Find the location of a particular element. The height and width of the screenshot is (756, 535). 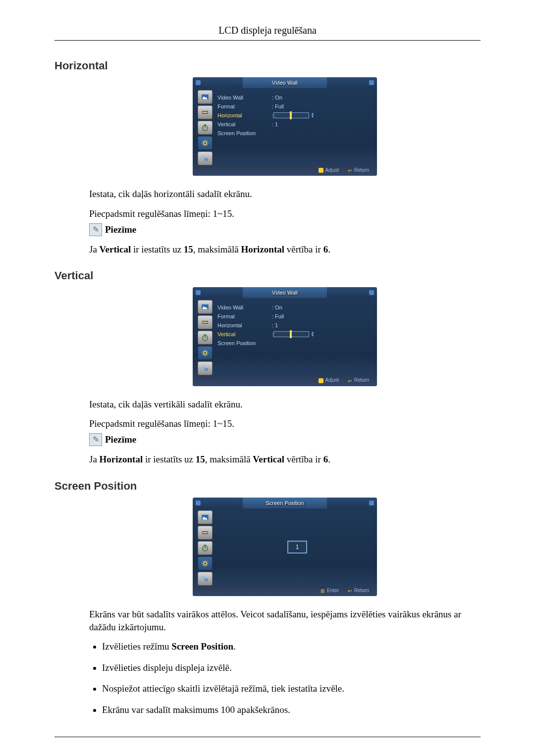

osd-figure-vertical: Video Wall Video Wall: On Format: Full H… is located at coordinates (285, 338).